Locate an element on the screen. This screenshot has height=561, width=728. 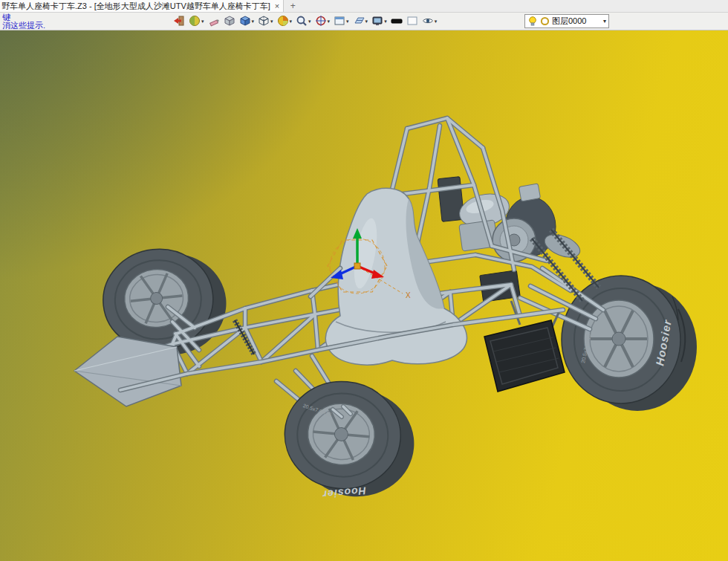
paint-icon is located at coordinates (214, 21).